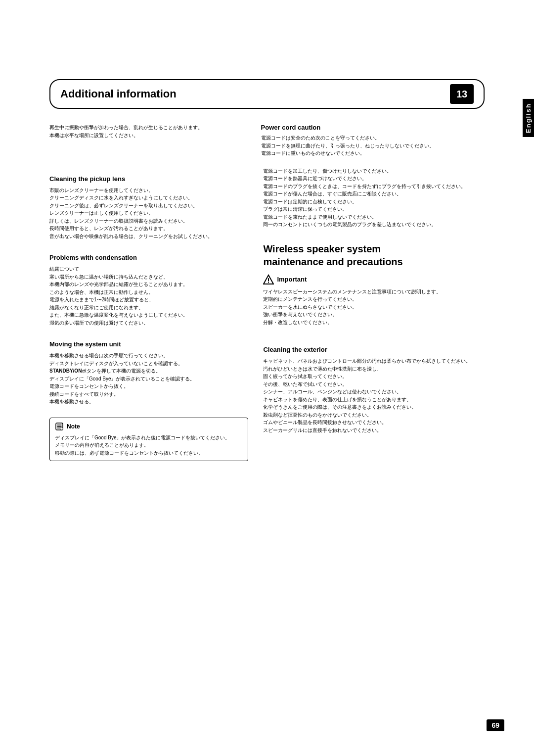  I want to click on note-icon, so click(59, 426).